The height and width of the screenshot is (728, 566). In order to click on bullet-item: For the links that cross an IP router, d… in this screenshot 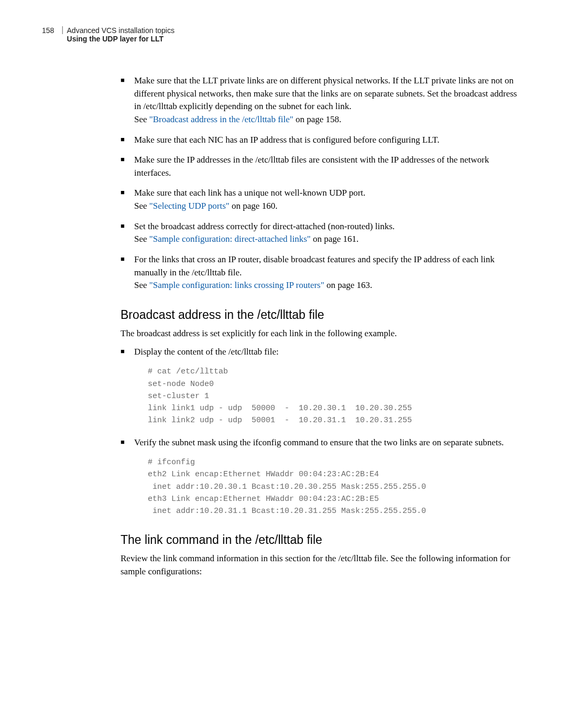, I will do `click(322, 273)`.